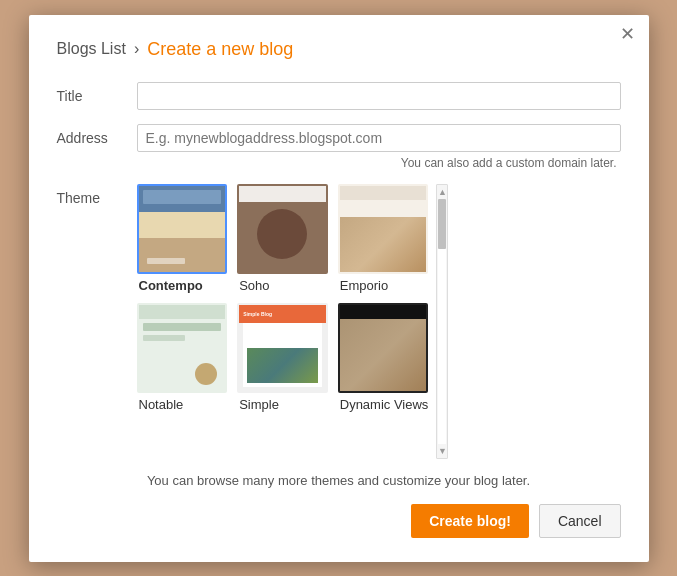 The width and height of the screenshot is (677, 576). Describe the element at coordinates (628, 34) in the screenshot. I see `close-button: ✕` at that location.